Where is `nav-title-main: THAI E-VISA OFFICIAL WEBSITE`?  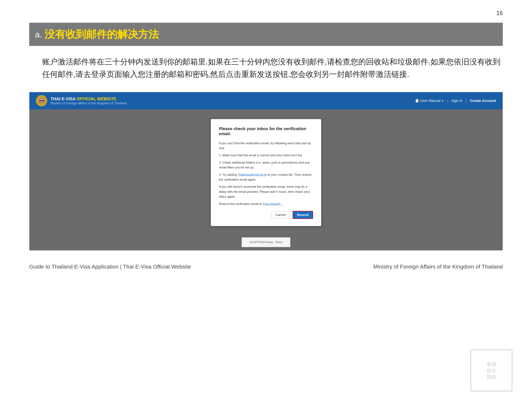 nav-title-main: THAI E-VISA OFFICIAL WEBSITE is located at coordinates (89, 99).